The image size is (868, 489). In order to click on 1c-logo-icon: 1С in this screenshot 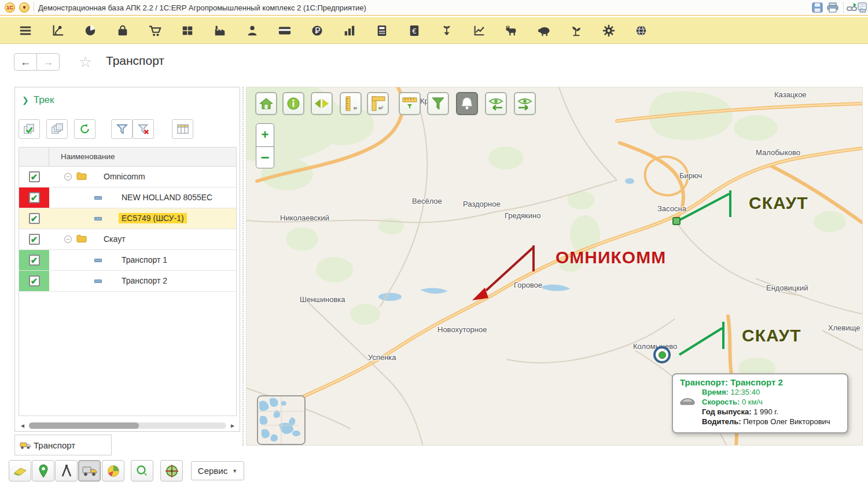, I will do `click(10, 8)`.